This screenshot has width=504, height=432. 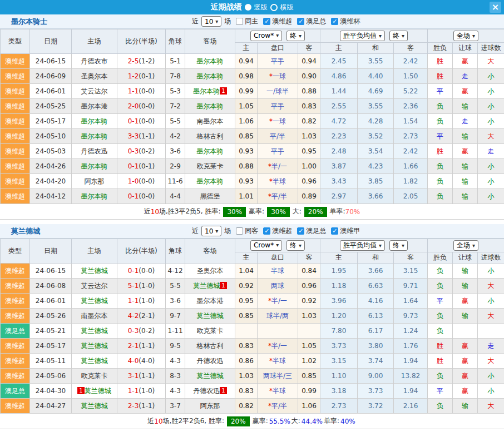 What do you see at coordinates (279, 196) in the screenshot?
I see `handicap-name: 平/半` at bounding box center [279, 196].